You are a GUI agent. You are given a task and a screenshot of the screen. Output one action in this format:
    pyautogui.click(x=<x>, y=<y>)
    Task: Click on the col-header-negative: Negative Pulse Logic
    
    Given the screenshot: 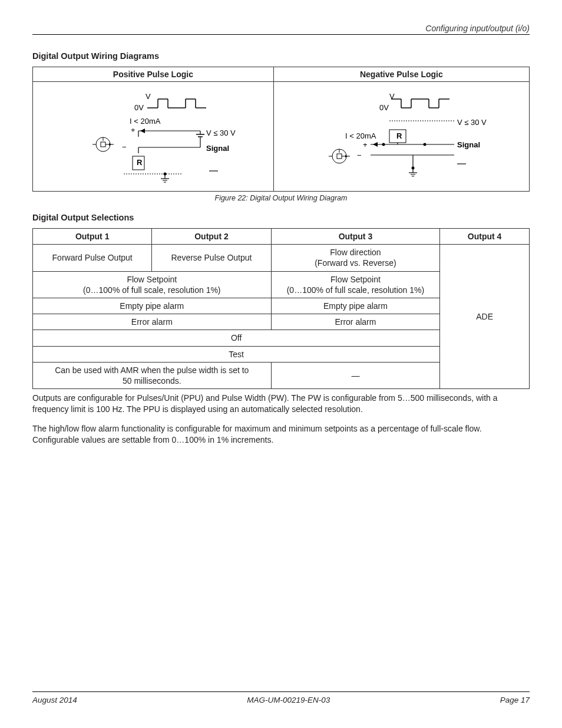 What is the action you would take?
    pyautogui.click(x=401, y=74)
    